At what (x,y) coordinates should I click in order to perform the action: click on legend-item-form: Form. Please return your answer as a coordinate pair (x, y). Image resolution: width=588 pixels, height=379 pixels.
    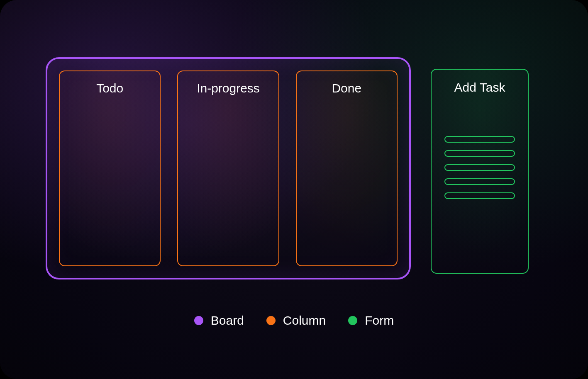
    Looking at the image, I should click on (371, 321).